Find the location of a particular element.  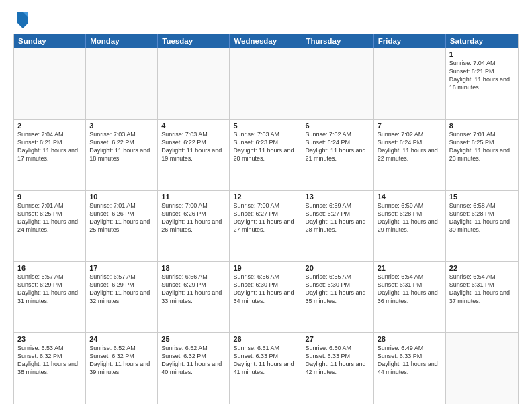

day-cell-22: 22Sunrise: 6:54 AM Sunset: 6:31 PM Dayli… is located at coordinates (482, 297).